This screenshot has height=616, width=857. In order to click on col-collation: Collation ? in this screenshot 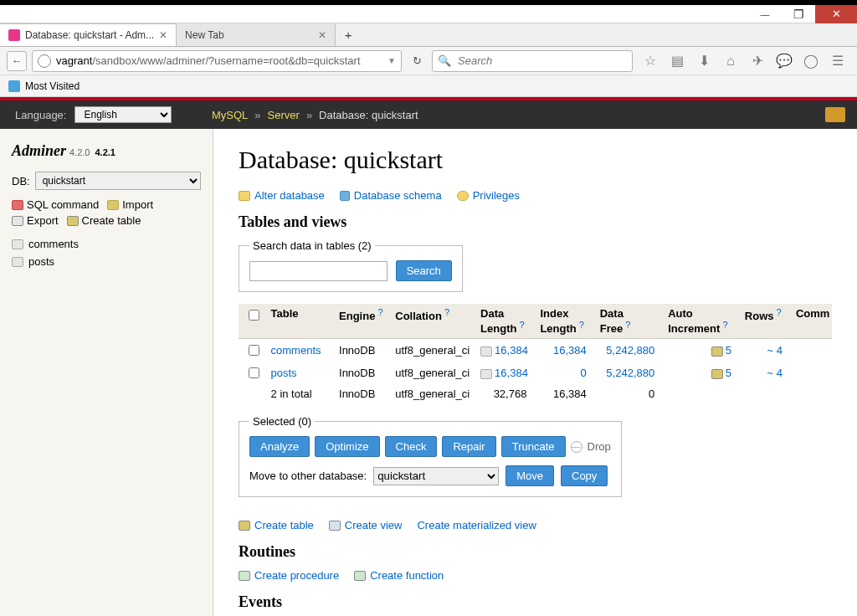, I will do `click(431, 321)`.